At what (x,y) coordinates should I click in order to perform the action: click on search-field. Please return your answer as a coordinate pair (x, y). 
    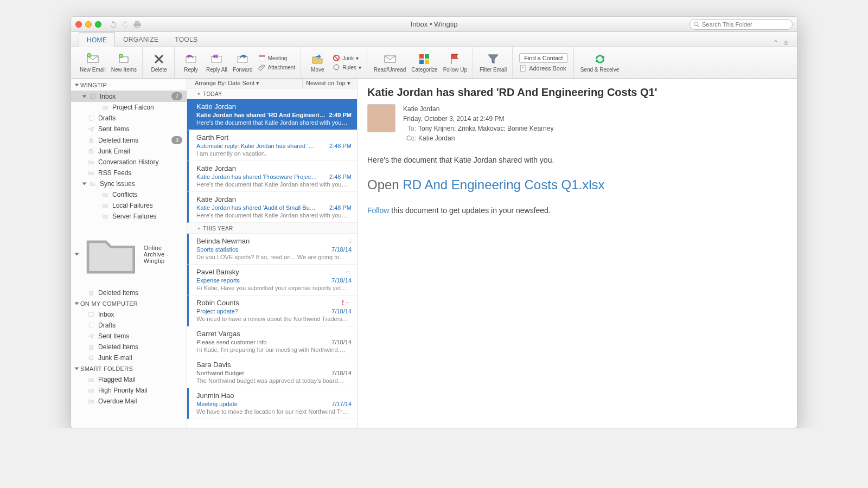
    Looking at the image, I should click on (741, 24).